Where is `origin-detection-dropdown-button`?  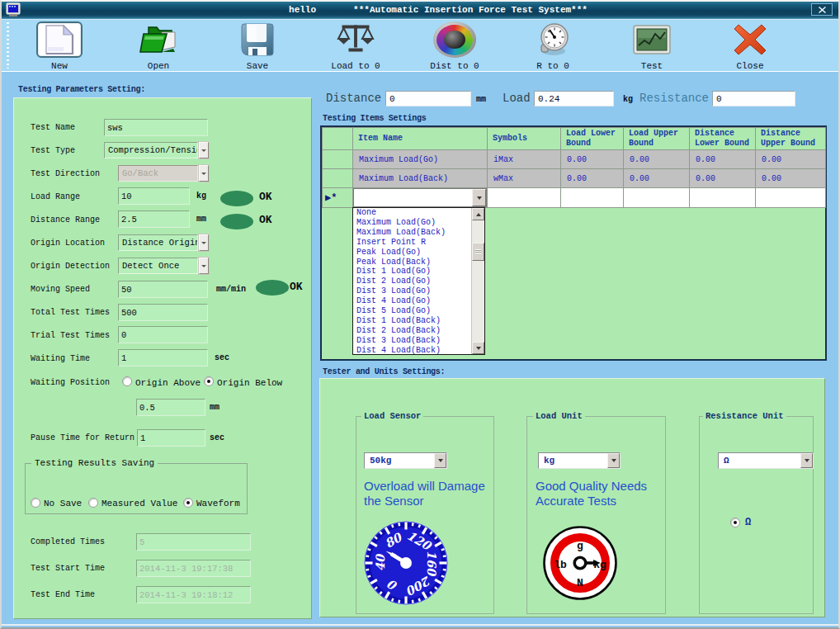
origin-detection-dropdown-button is located at coordinates (204, 266).